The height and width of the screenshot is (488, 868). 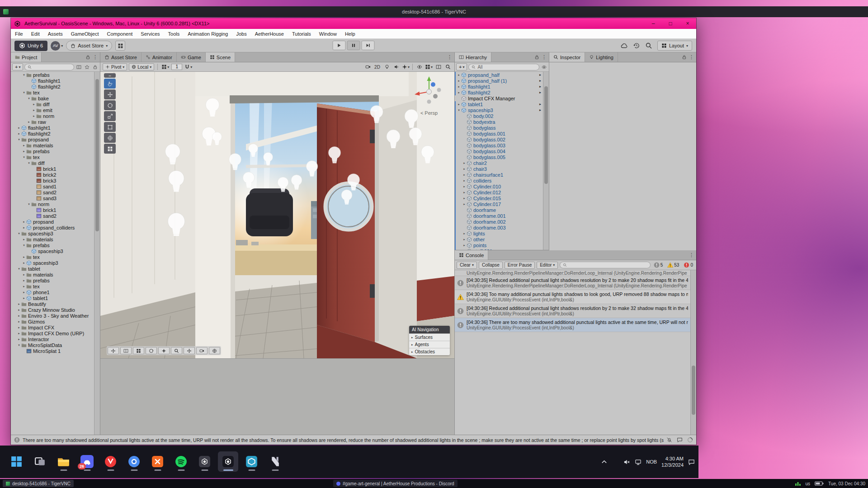 I want to click on editor-dropdown: Editor▾, so click(x=547, y=265).